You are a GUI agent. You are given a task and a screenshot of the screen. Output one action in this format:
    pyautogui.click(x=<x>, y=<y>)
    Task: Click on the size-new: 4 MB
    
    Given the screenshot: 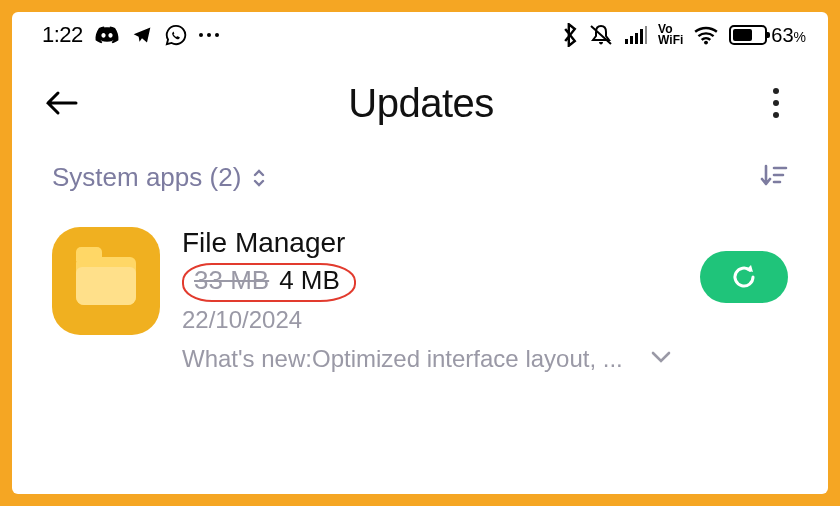 What is the action you would take?
    pyautogui.click(x=310, y=280)
    